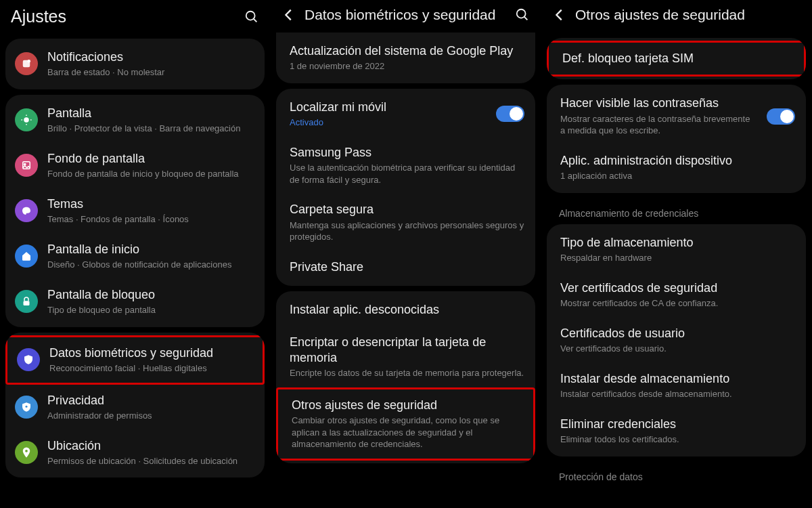 The height and width of the screenshot is (508, 812). I want to click on item-title: Actualización del sistema de Google Play, so click(407, 51).